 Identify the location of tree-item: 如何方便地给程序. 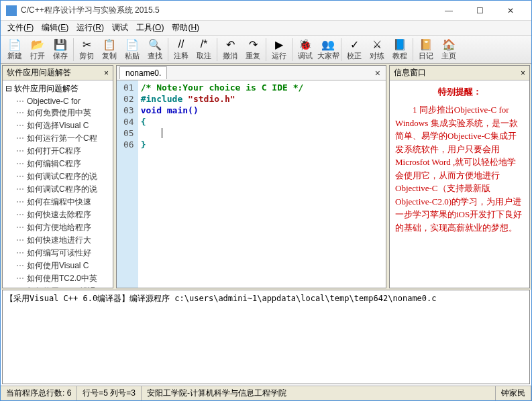
(58, 228).